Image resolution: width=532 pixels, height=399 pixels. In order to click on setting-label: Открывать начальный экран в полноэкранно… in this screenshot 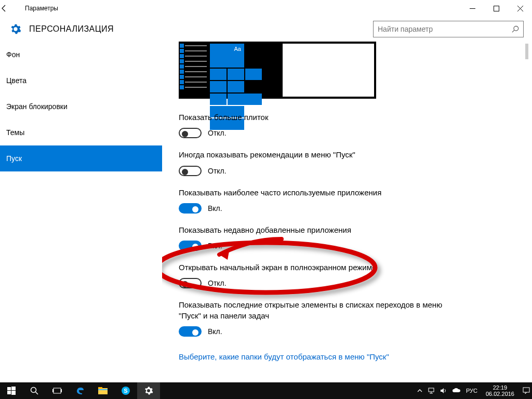, I will do `click(314, 268)`.